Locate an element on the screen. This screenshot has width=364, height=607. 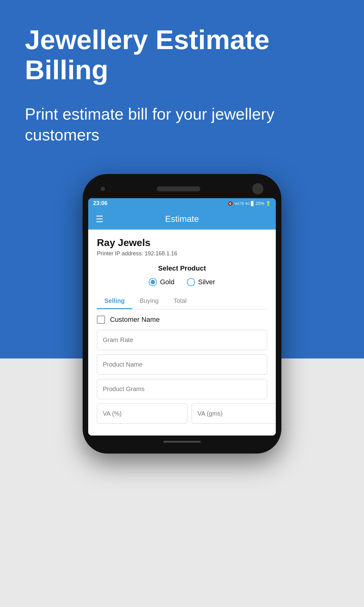
va-input-row is located at coordinates (182, 414).